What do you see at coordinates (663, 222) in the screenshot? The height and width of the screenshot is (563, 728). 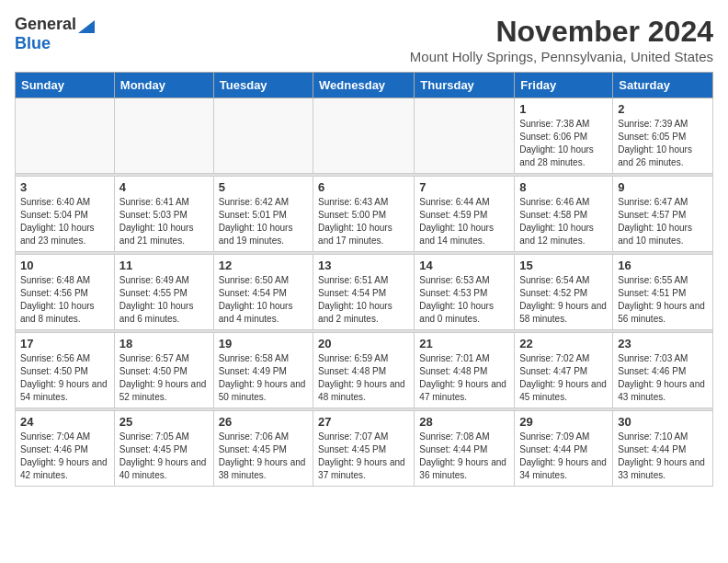 I see `day-info: Sunrise: 6:47 AM Sunset: 4:57 PM Dayligh…` at bounding box center [663, 222].